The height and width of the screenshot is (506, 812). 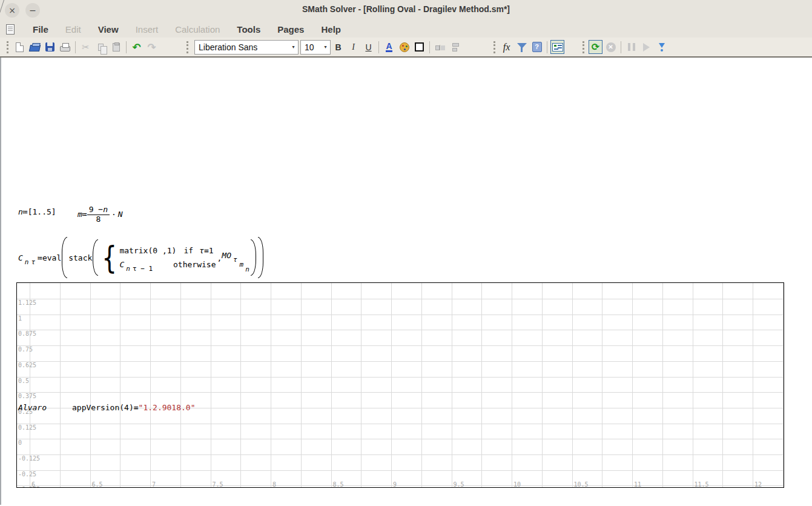 What do you see at coordinates (389, 47) in the screenshot?
I see `font-color-icon: A` at bounding box center [389, 47].